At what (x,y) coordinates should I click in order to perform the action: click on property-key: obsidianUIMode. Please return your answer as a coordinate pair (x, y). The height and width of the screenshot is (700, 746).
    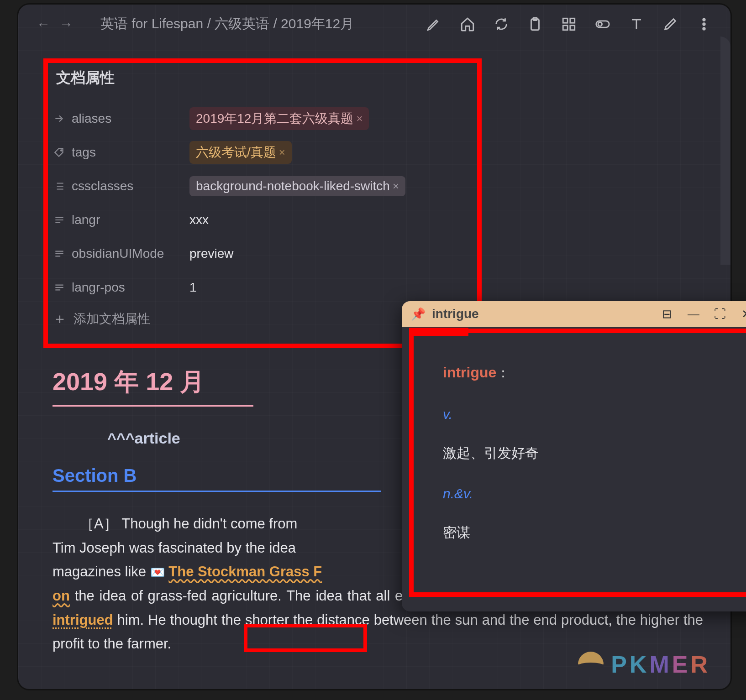
    Looking at the image, I should click on (128, 254).